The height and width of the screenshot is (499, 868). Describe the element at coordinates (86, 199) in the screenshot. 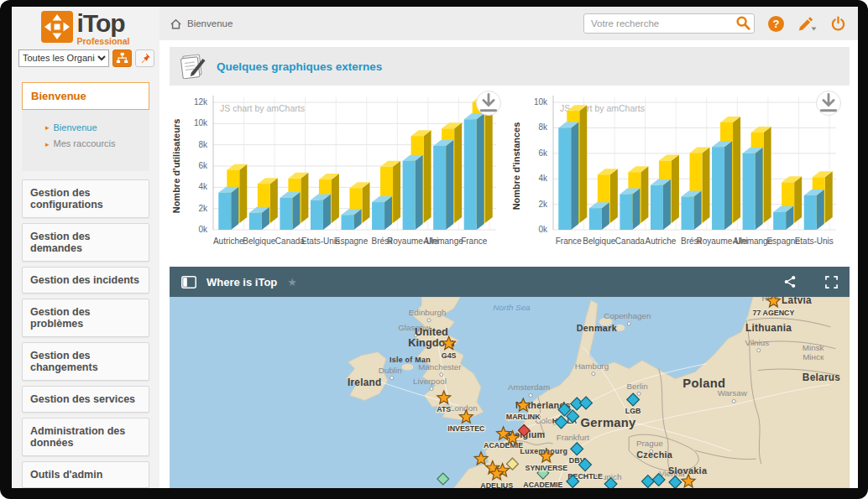

I see `sidebar-item-gestion-configurations: Gestion des configurations` at that location.